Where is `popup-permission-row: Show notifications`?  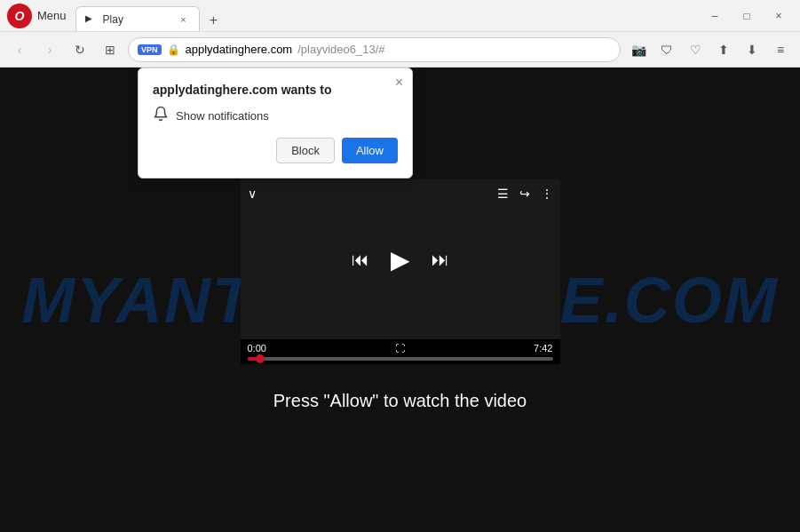 popup-permission-row: Show notifications is located at coordinates (275, 115).